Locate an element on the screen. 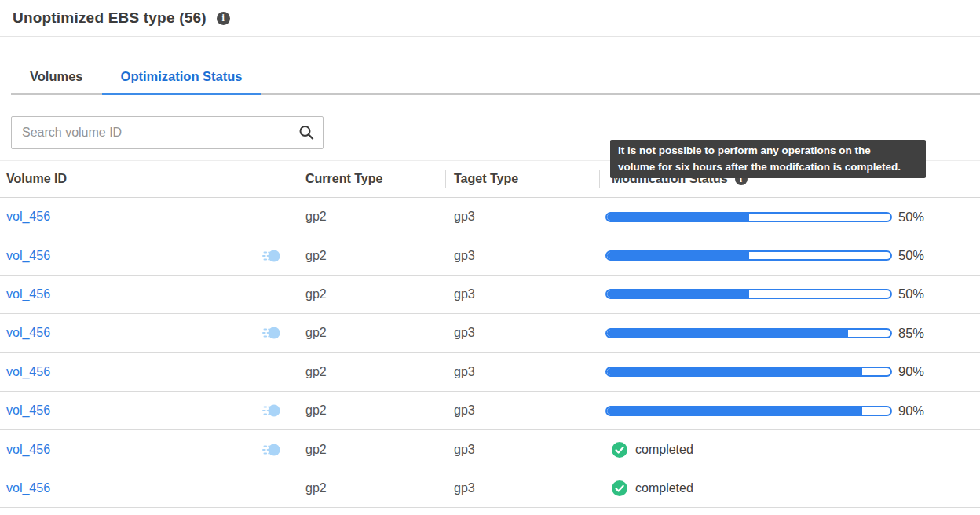 This screenshot has width=980, height=515. column-header-volume-id: Volume ID is located at coordinates (146, 179).